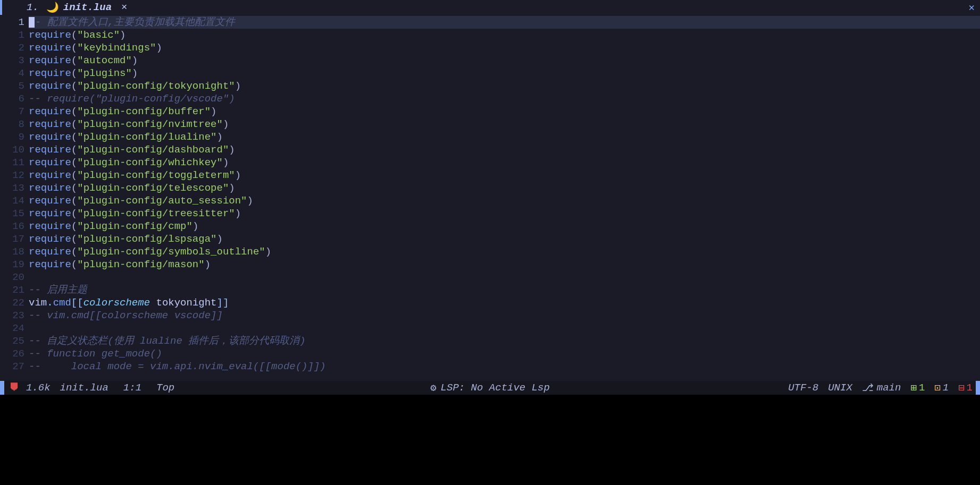  Describe the element at coordinates (124, 7) in the screenshot. I see `tab-close-icon: ×` at that location.